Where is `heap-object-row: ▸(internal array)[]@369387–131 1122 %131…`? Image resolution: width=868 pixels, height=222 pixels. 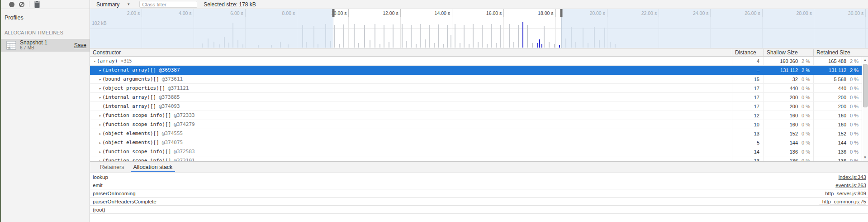 heap-object-row: ▸(internal array)[]@369387–131 1122 %131… is located at coordinates (476, 70).